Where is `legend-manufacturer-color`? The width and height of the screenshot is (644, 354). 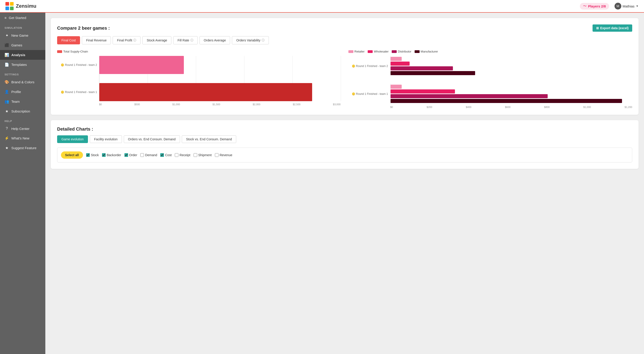 legend-manufacturer-color is located at coordinates (417, 51).